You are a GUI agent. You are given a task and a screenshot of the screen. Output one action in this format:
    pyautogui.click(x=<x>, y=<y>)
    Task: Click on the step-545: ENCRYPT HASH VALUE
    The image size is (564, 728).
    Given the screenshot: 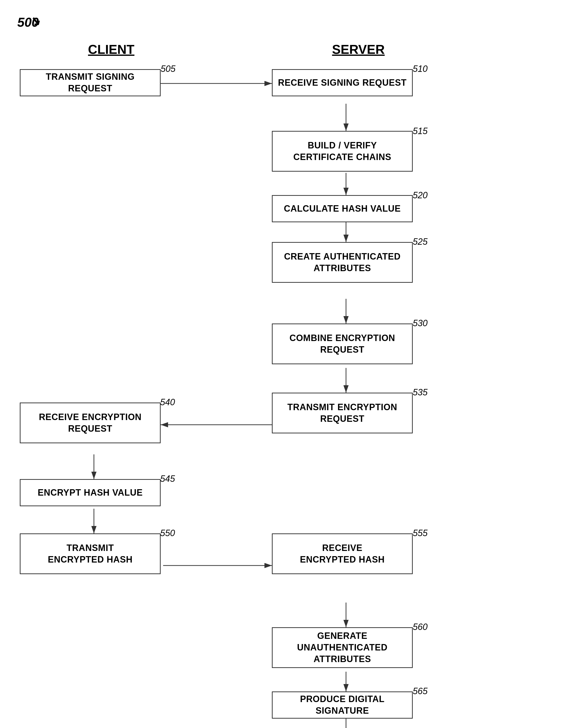 What is the action you would take?
    pyautogui.click(x=90, y=493)
    